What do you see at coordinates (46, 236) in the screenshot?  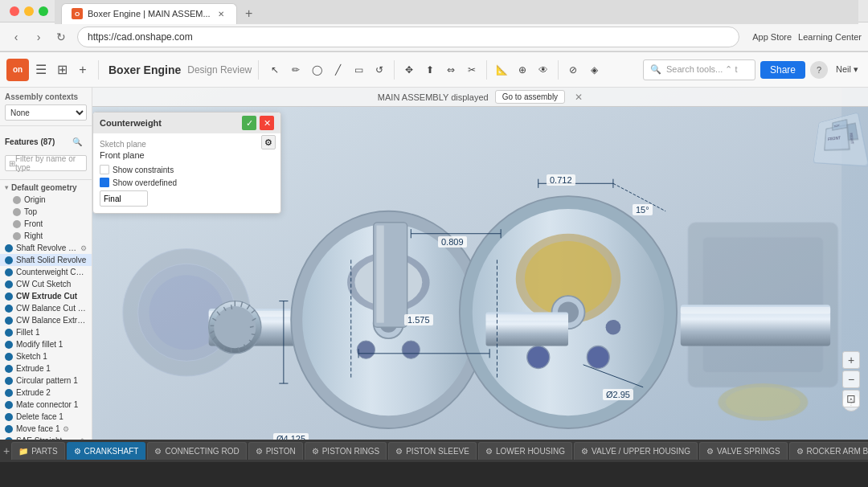 I see `list-item: Right` at bounding box center [46, 236].